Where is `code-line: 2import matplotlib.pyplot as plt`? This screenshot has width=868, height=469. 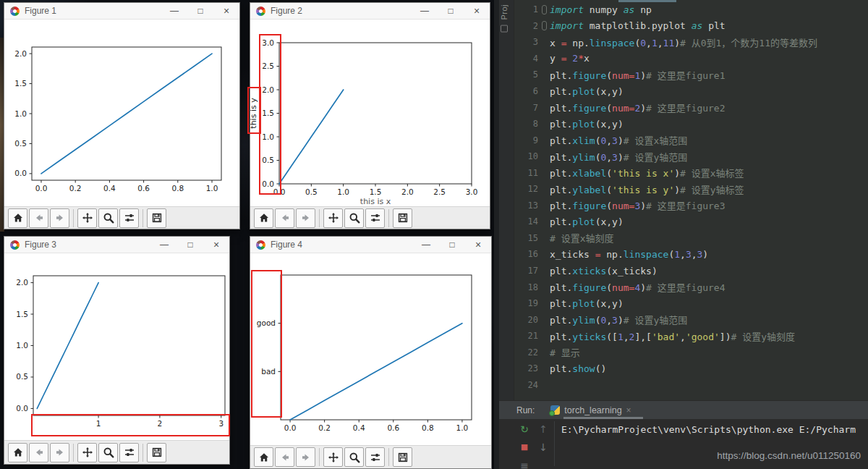 code-line: 2import matplotlib.pyplot as plt is located at coordinates (691, 26).